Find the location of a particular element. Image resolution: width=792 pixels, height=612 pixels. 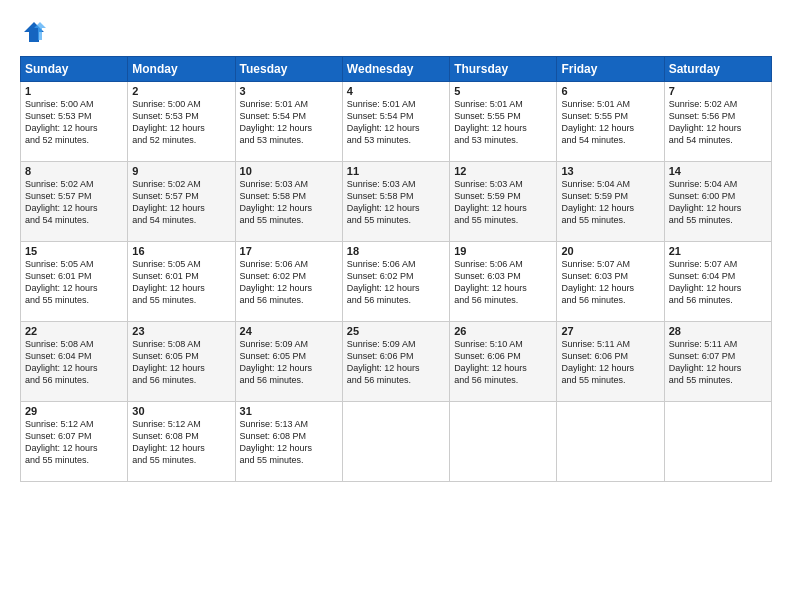

calendar-cell: 8Sunrise: 5:02 AM Sunset: 5:57 PM Daylig… is located at coordinates (74, 202).